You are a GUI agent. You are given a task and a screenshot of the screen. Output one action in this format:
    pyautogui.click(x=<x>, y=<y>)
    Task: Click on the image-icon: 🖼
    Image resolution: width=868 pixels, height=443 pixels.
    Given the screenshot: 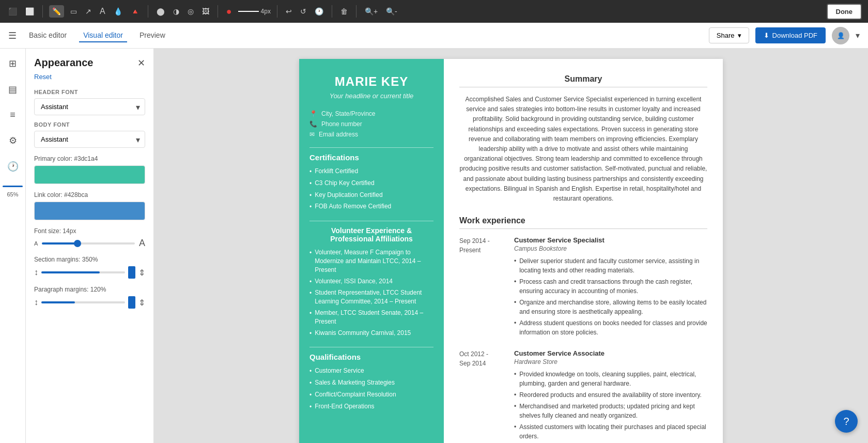 What is the action you would take?
    pyautogui.click(x=206, y=11)
    